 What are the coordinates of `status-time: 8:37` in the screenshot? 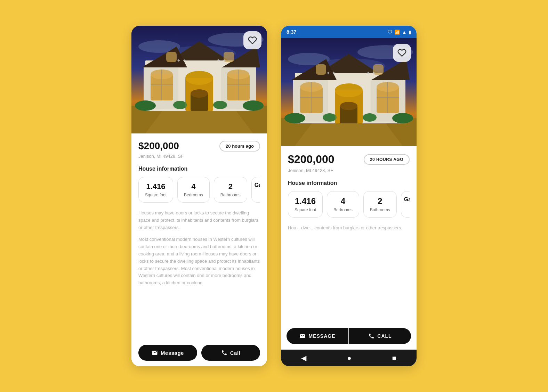 It's located at (291, 32).